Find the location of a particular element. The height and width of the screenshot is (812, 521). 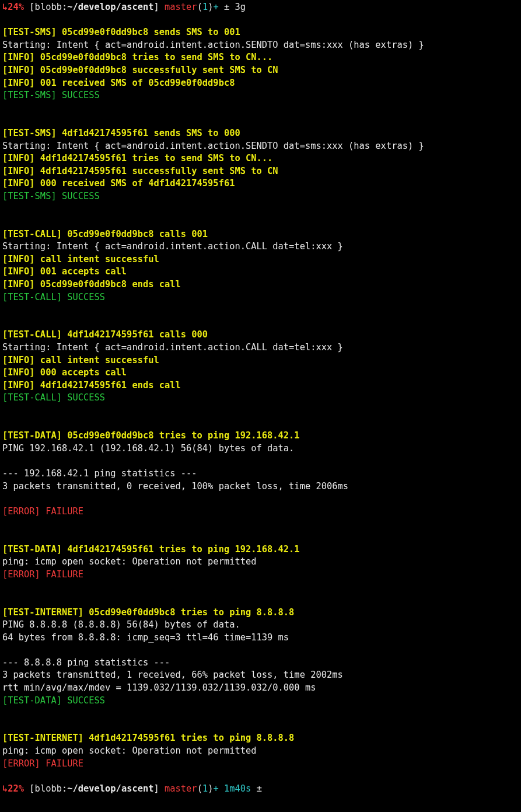

terminal-text: [TEST-CALL] 05cd99e0f0dd9bc8 calls 001 is located at coordinates (105, 234).